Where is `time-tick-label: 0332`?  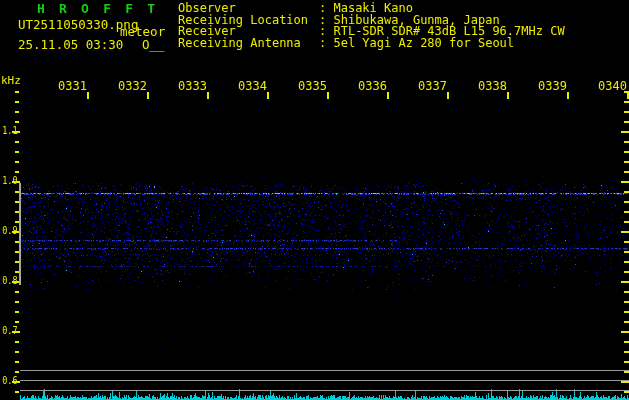 time-tick-label: 0332 is located at coordinates (132, 86).